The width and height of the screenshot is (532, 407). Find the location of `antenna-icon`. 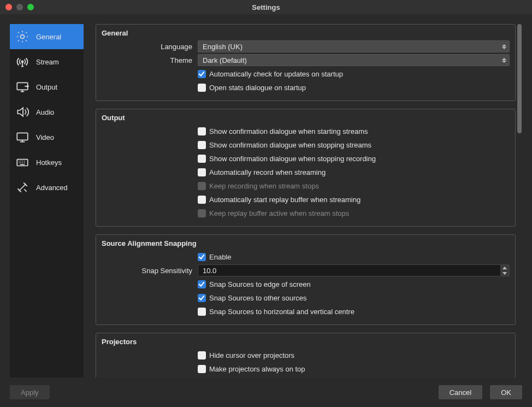

antenna-icon is located at coordinates (22, 62).